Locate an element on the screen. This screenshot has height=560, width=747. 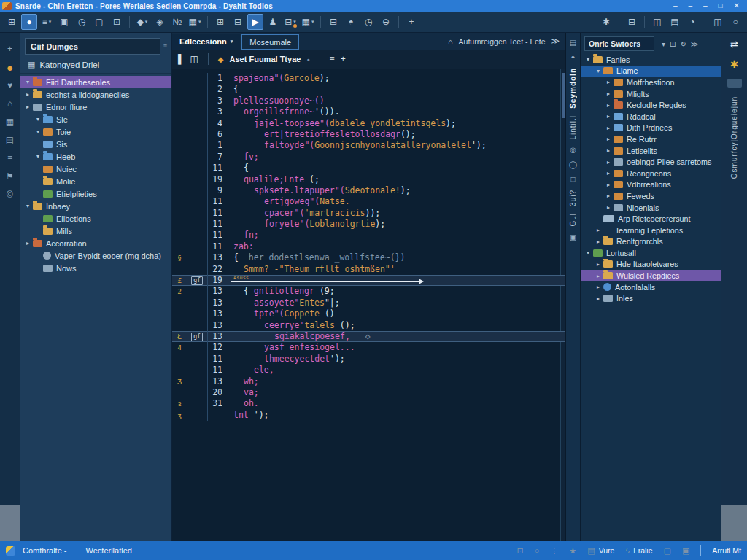
favorites-icon: ♥ is located at coordinates (10, 85).